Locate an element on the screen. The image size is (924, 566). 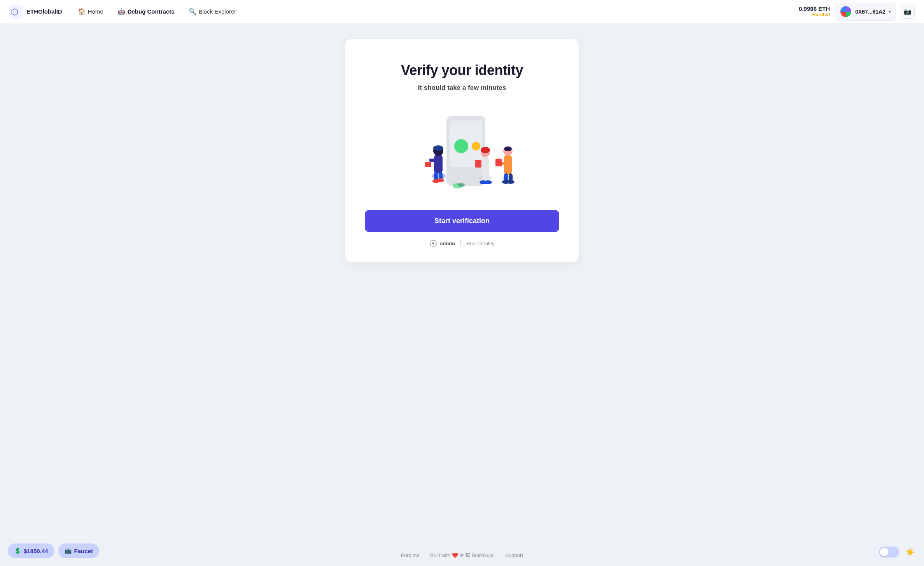
explorer-icon: 🔍 is located at coordinates (192, 12).